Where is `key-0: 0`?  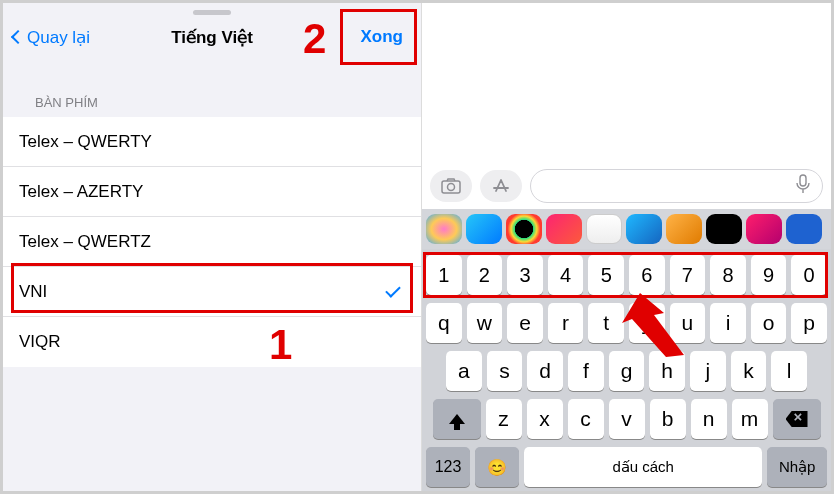
key-0: 0 is located at coordinates (809, 275).